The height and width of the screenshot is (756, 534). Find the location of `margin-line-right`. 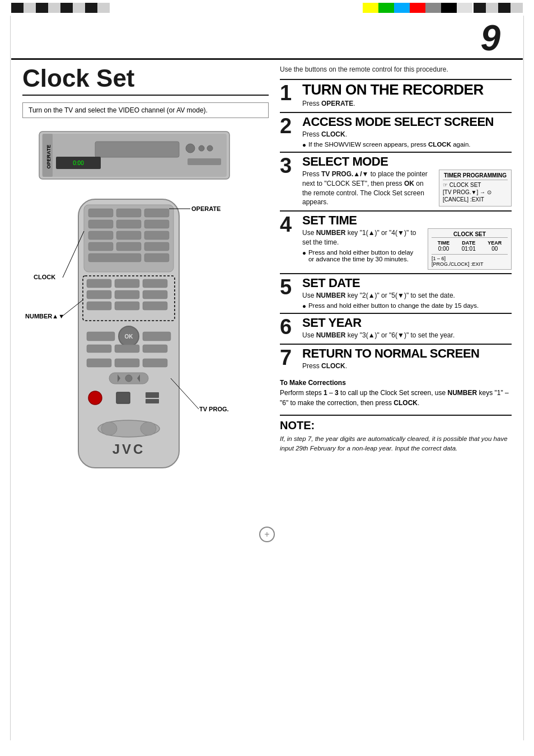

margin-line-right is located at coordinates (524, 378).